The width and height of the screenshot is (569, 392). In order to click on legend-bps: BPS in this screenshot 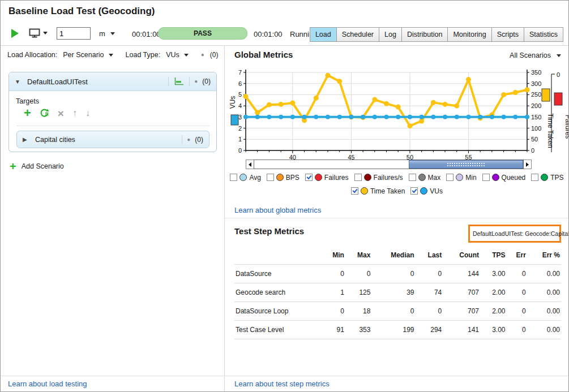, I will do `click(283, 178)`.